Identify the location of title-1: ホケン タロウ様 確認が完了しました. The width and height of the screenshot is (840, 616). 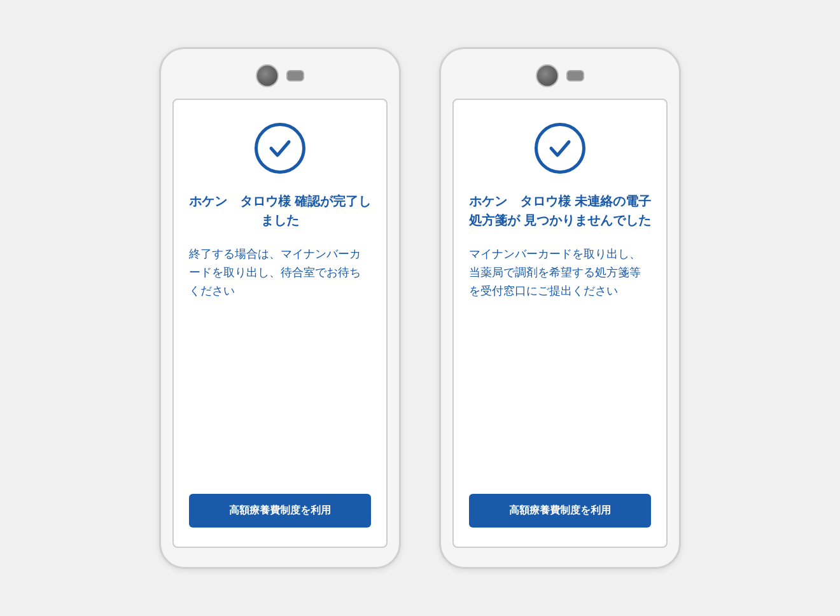
(280, 211).